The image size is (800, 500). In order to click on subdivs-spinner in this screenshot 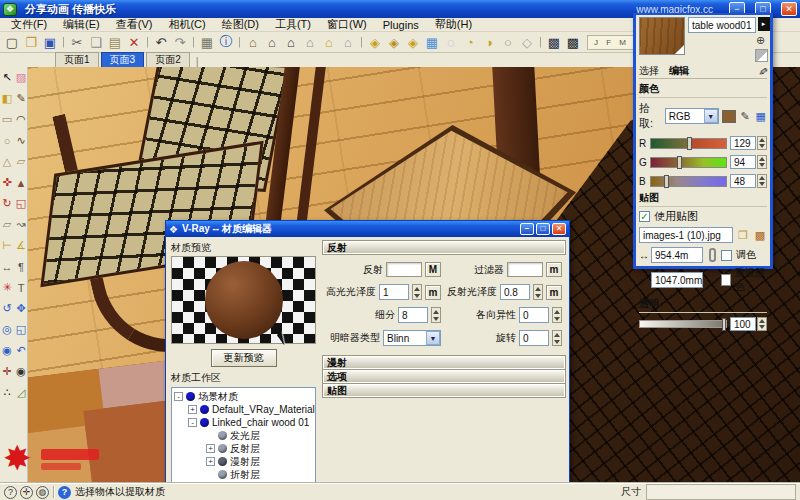, I will do `click(436, 315)`.